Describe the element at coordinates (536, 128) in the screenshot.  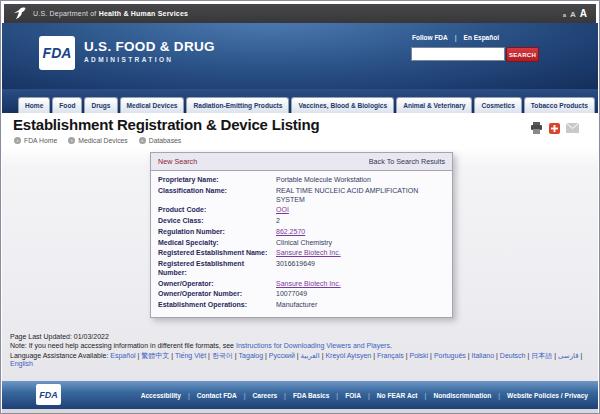
I see `printer-icon` at that location.